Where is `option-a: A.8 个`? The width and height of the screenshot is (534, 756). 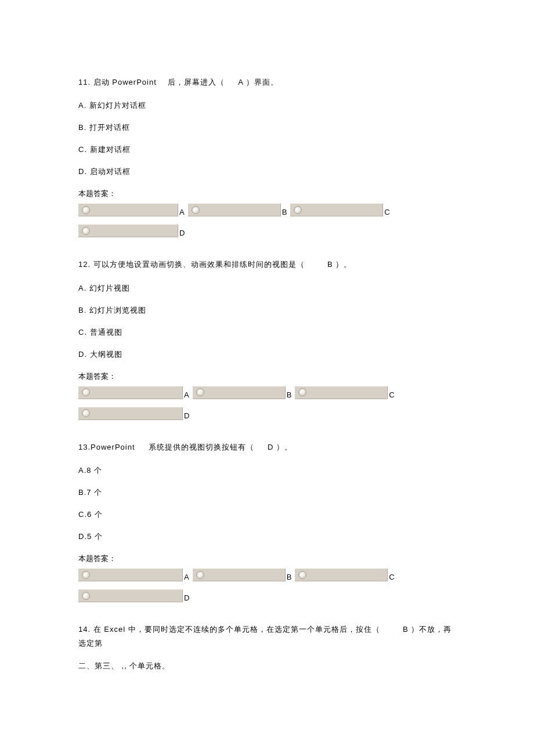 option-a: A.8 个 is located at coordinates (267, 471).